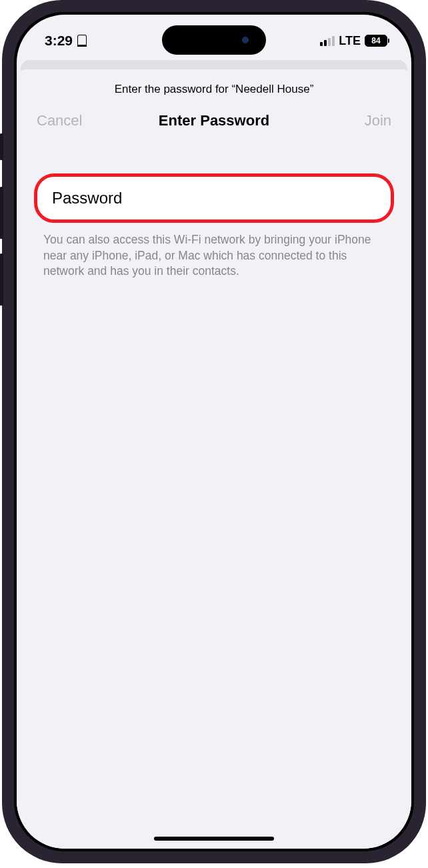 The width and height of the screenshot is (428, 868). What do you see at coordinates (214, 839) in the screenshot?
I see `home-indicator` at bounding box center [214, 839].